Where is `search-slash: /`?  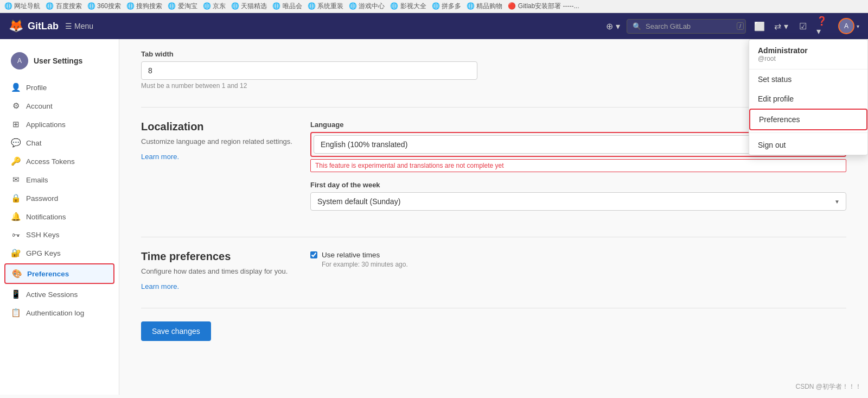 search-slash: / is located at coordinates (740, 26).